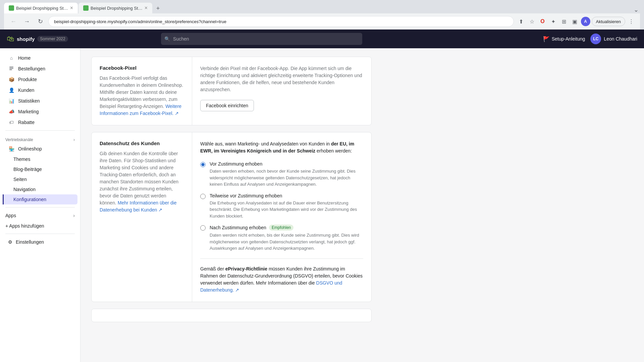 Image resolution: width=644 pixels, height=362 pixels. Describe the element at coordinates (30, 242) in the screenshot. I see `settings-label: Einstellungen` at that location.